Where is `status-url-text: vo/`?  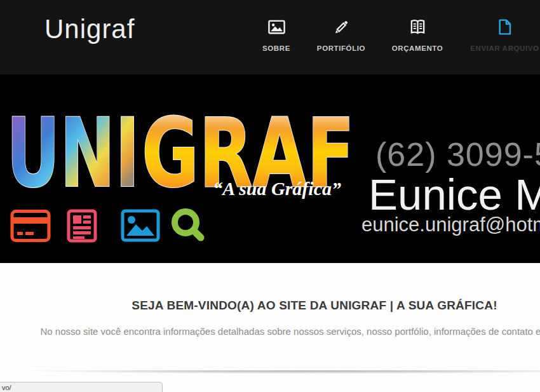 status-url-text: vo/ is located at coordinates (6, 388).